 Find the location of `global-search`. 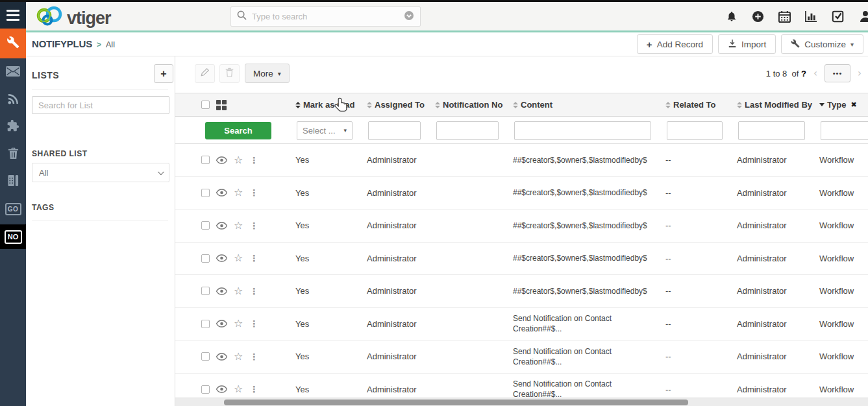

global-search is located at coordinates (326, 17).